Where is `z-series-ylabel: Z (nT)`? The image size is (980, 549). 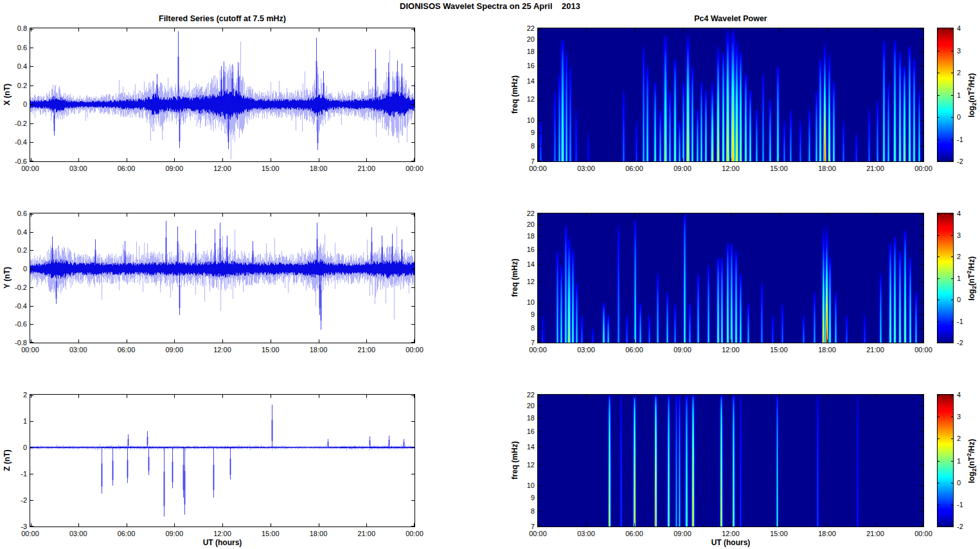
z-series-ylabel: Z (nT) is located at coordinates (7, 460).